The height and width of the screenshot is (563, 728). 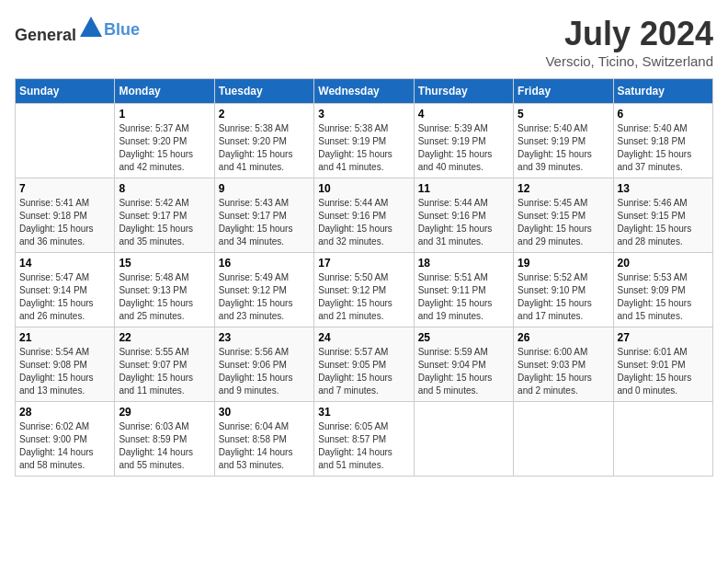 What do you see at coordinates (364, 215) in the screenshot?
I see `calendar-week-row: 7Sunrise: 5:41 AMSunset: 9:18 PMDaylight…` at bounding box center [364, 215].